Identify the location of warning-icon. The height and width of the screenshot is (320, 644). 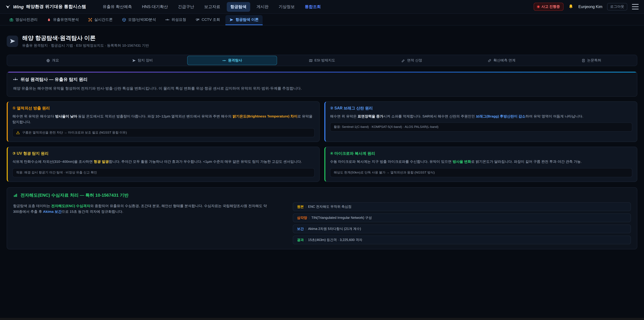
(18, 133).